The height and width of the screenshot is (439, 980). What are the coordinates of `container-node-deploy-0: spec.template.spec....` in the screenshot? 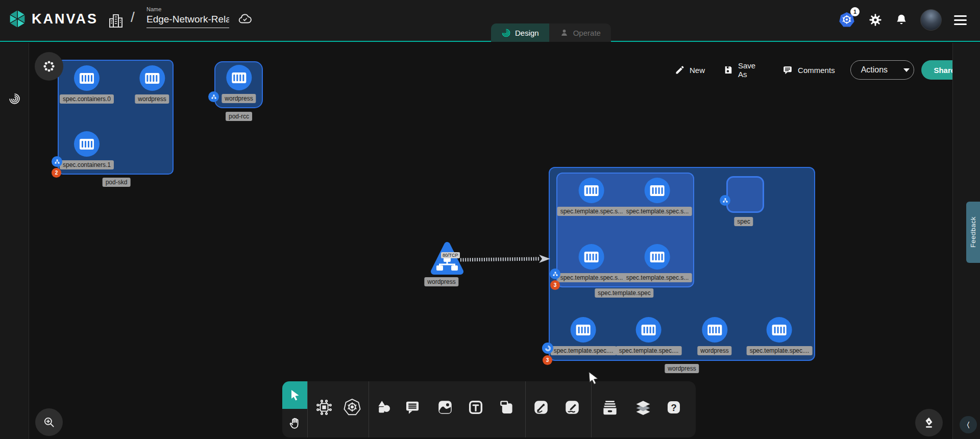 It's located at (584, 336).